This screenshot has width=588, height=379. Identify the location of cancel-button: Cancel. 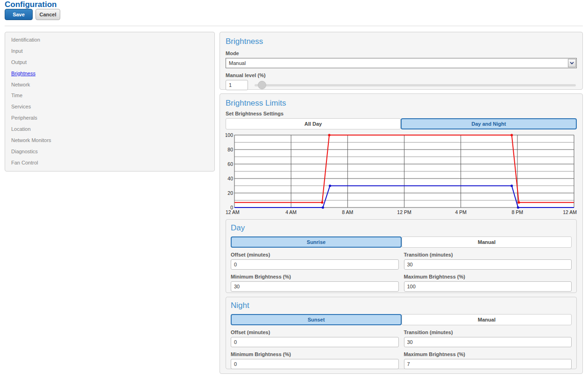
(48, 14).